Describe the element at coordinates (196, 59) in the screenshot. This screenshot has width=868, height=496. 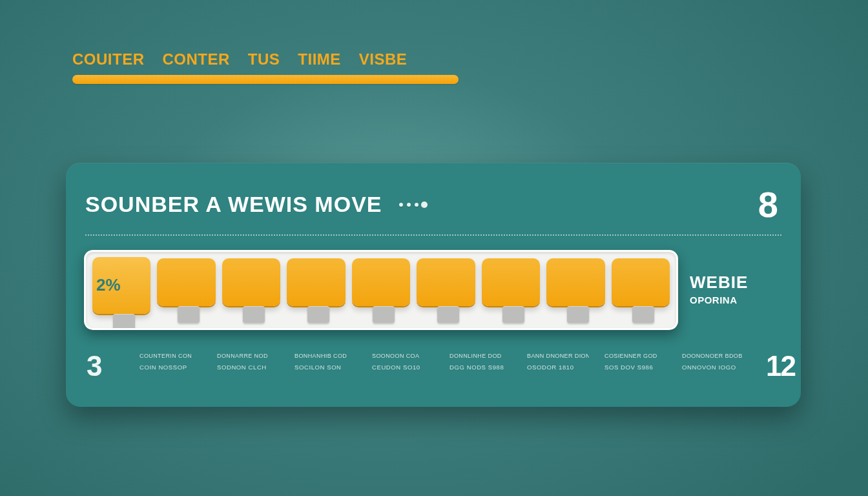
I see `tab-conter: Conter` at that location.